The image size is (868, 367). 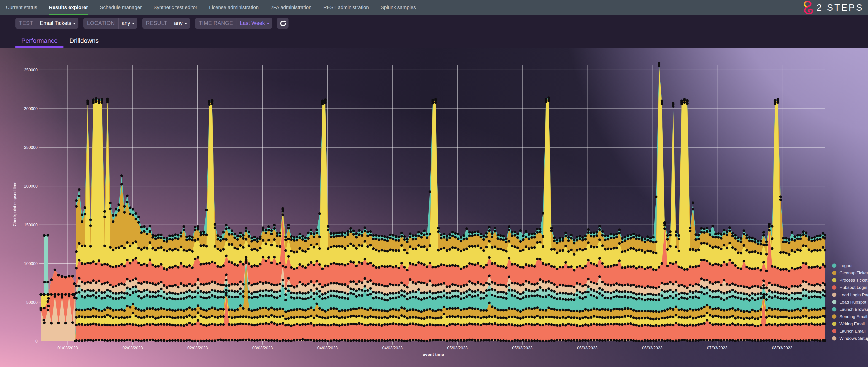 What do you see at coordinates (31, 70) in the screenshot?
I see `svg-text: 350000` at bounding box center [31, 70].